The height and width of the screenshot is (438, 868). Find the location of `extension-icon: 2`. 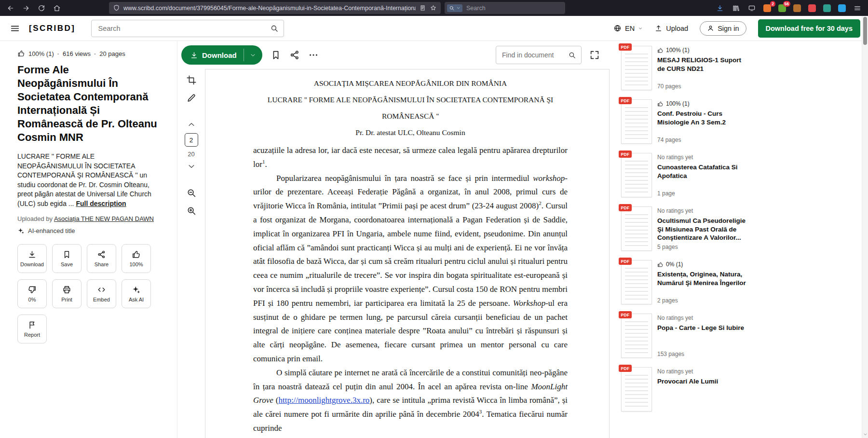

extension-icon: 2 is located at coordinates (767, 8).